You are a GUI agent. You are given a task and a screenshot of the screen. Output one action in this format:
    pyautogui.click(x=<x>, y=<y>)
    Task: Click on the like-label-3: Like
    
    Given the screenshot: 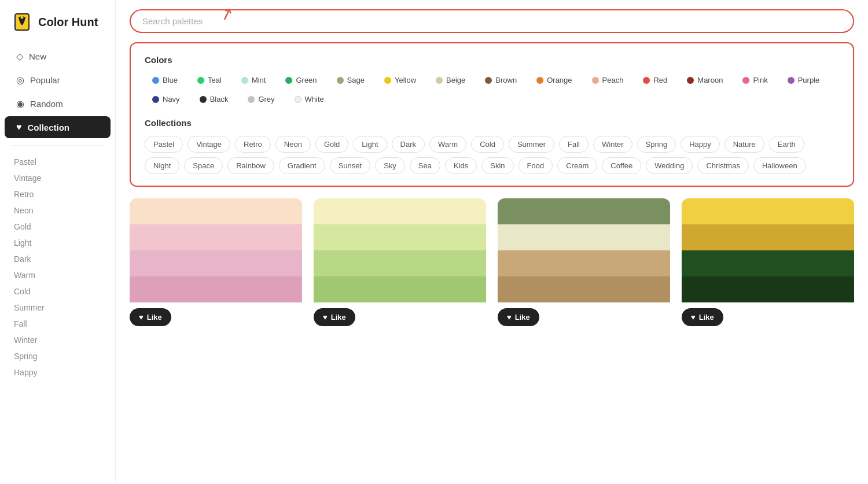 What is the action you would take?
    pyautogui.click(x=523, y=317)
    